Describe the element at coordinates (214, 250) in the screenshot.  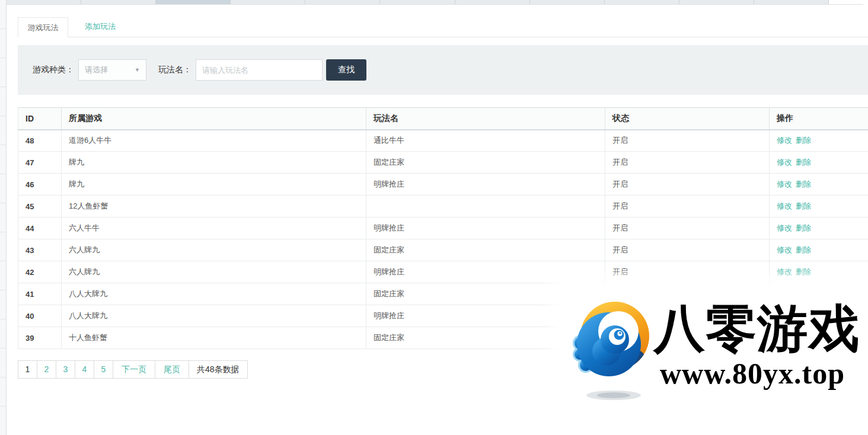
I see `cell-game: 六人牌九` at that location.